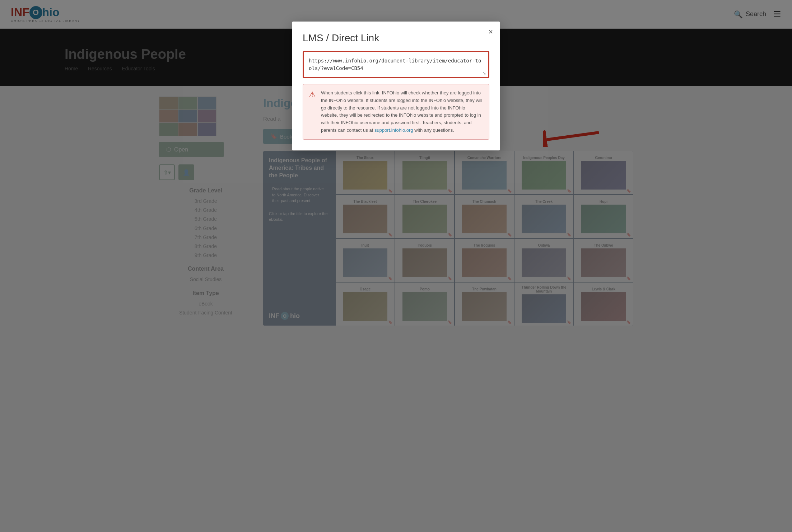  I want to click on url-text: https://www.infohio.org/document-library…, so click(396, 65).